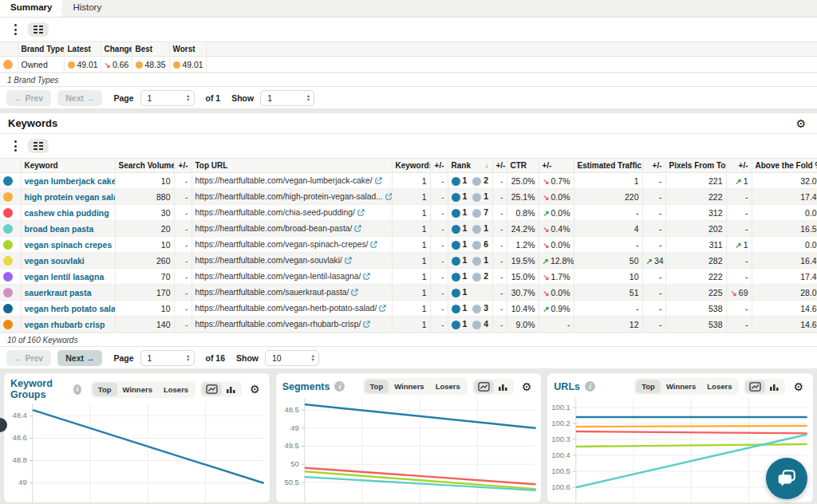  What do you see at coordinates (183, 197) in the screenshot?
I see `search-volume-delta-cell: -` at bounding box center [183, 197].